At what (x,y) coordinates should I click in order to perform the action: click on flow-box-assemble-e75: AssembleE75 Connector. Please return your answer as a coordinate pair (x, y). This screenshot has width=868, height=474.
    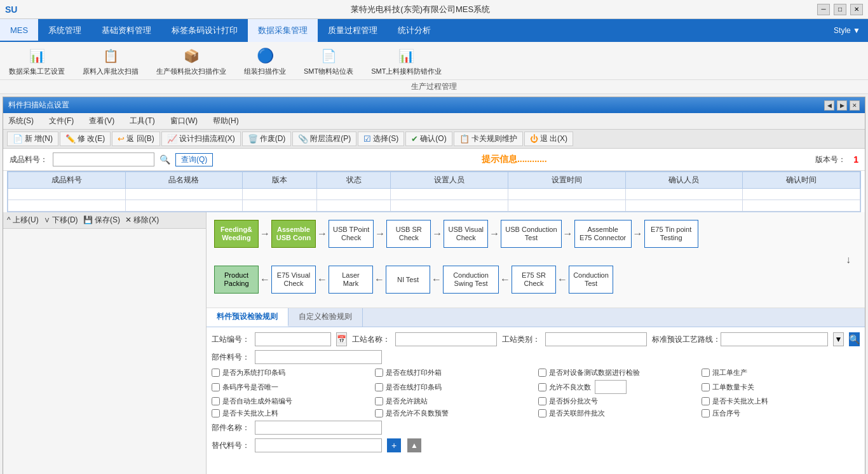
    Looking at the image, I should click on (603, 234).